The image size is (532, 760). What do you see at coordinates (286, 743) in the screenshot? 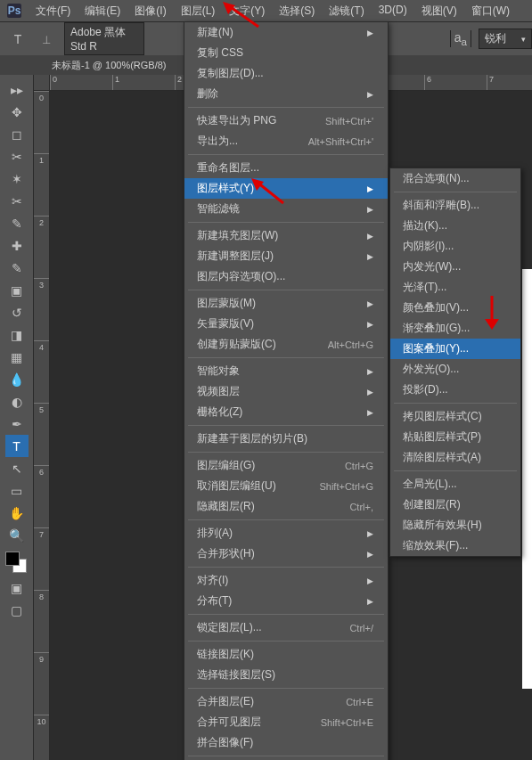
I see `menu-item: 拼合图像(F)` at bounding box center [286, 743].